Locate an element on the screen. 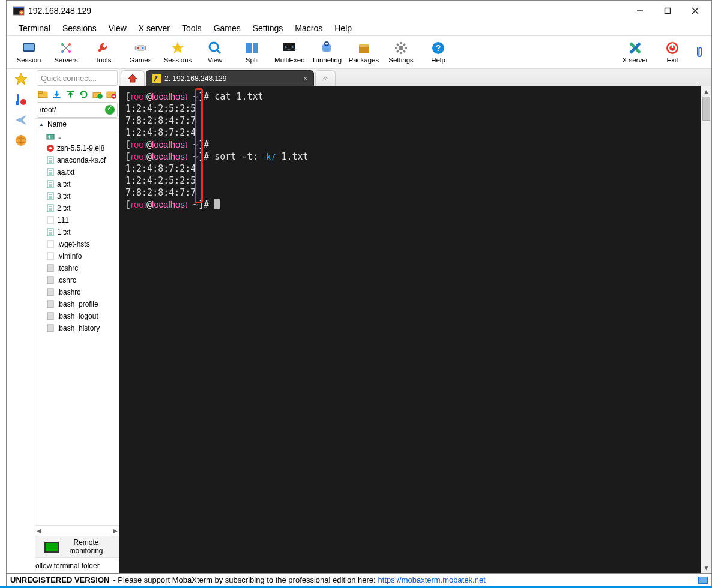 This screenshot has width=712, height=588. tree-node: .bashrc is located at coordinates (77, 292).